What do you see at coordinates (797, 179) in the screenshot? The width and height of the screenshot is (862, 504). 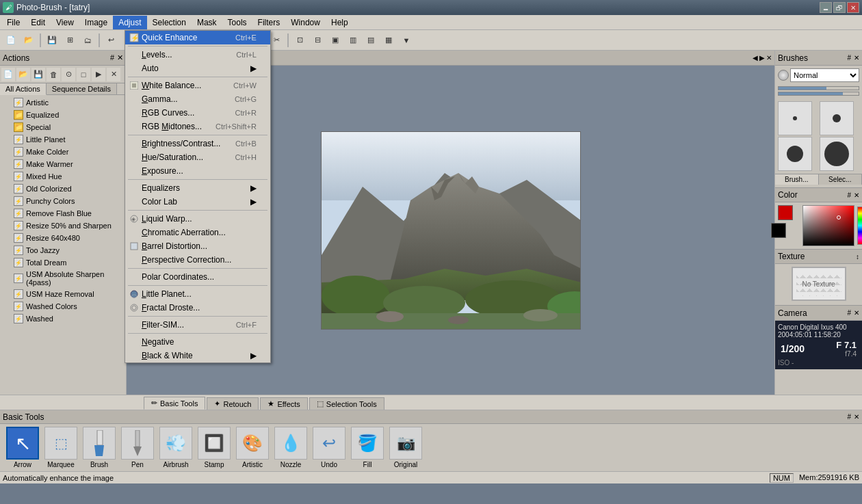 I see `brush-tab-brush: Brush...` at bounding box center [797, 179].